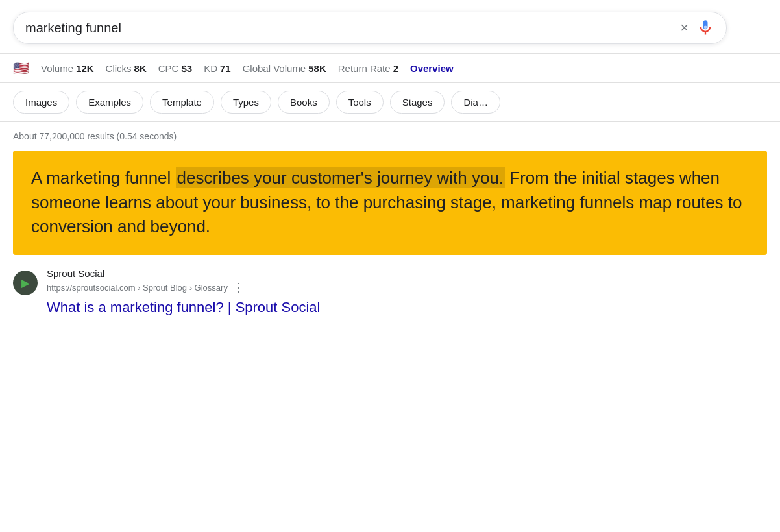  Describe the element at coordinates (217, 69) in the screenshot. I see `kd-metric: KD 71` at that location.